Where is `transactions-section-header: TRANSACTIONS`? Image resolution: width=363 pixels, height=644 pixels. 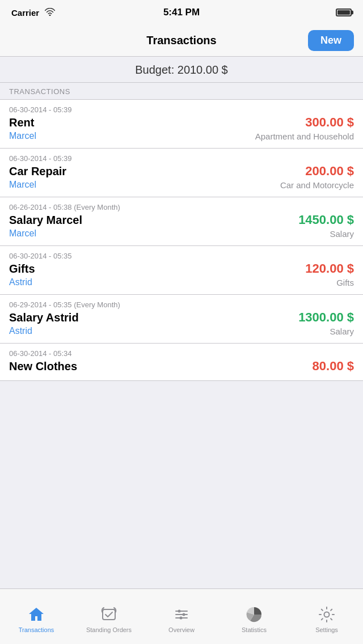
transactions-section-header: TRANSACTIONS is located at coordinates (182, 91).